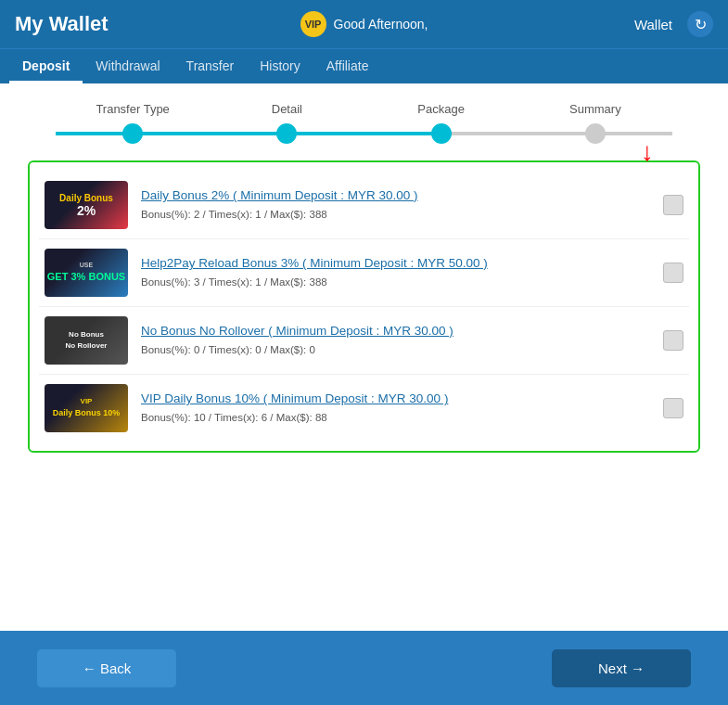  What do you see at coordinates (397, 273) in the screenshot?
I see `bonus-info-2: Help2Pay Reload Bonus 3% ( Minimum Depos…` at bounding box center [397, 273].